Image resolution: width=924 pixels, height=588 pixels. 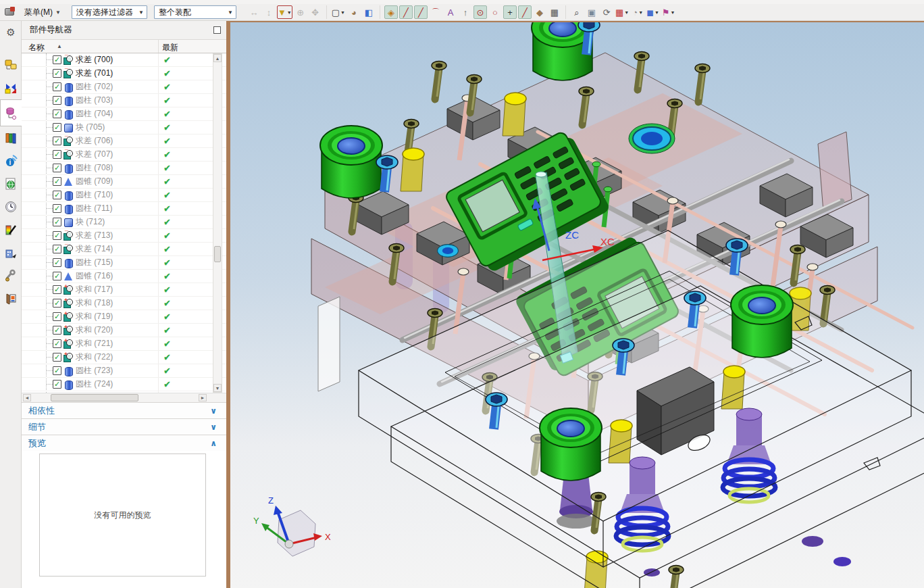 What do you see at coordinates (510, 12) in the screenshot?
I see `snap-intersection-icon: +` at bounding box center [510, 12].